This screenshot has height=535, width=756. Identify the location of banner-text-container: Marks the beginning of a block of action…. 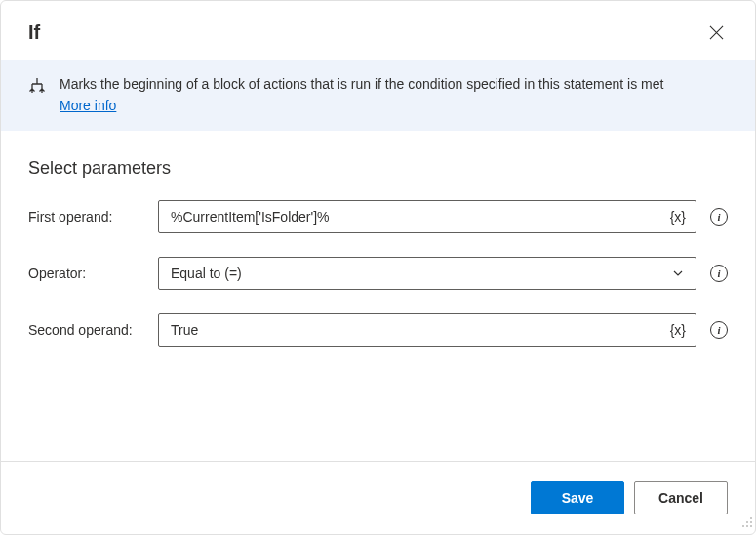
(361, 96).